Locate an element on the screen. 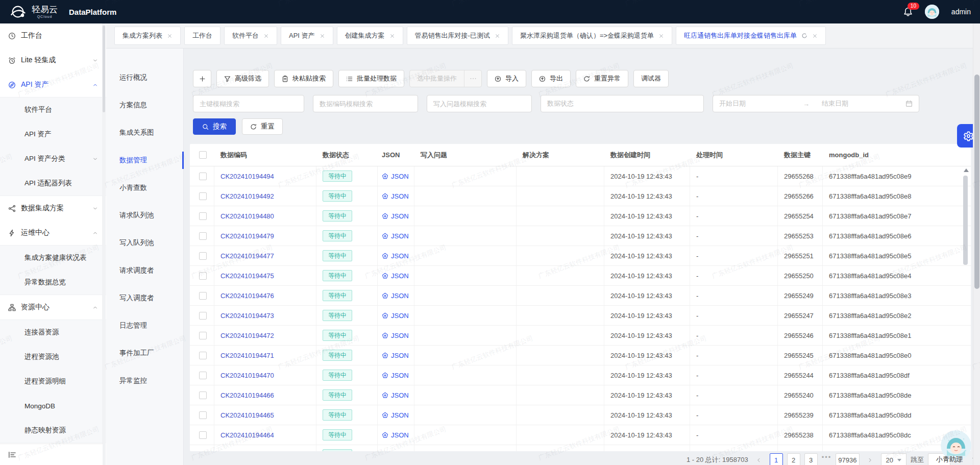 Image resolution: width=980 pixels, height=465 pixels. import-button: 导入 is located at coordinates (506, 79).